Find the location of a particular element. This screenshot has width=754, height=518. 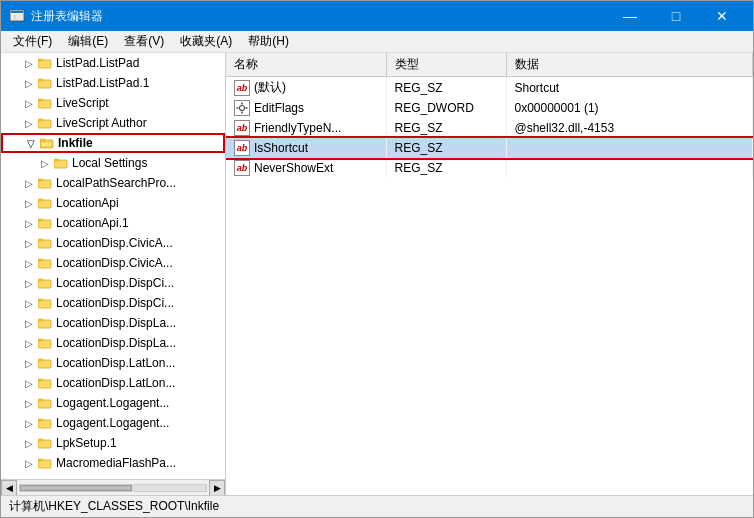

folder-icon-open is located at coordinates (47, 143).